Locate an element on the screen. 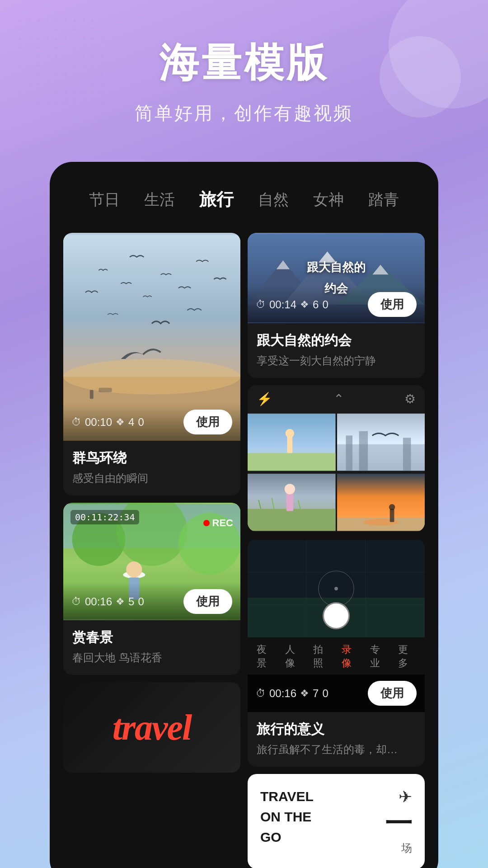 The height and width of the screenshot is (868, 488). card-spring: 00:11:22:34 REC ⏱ 00: is located at coordinates (152, 589).